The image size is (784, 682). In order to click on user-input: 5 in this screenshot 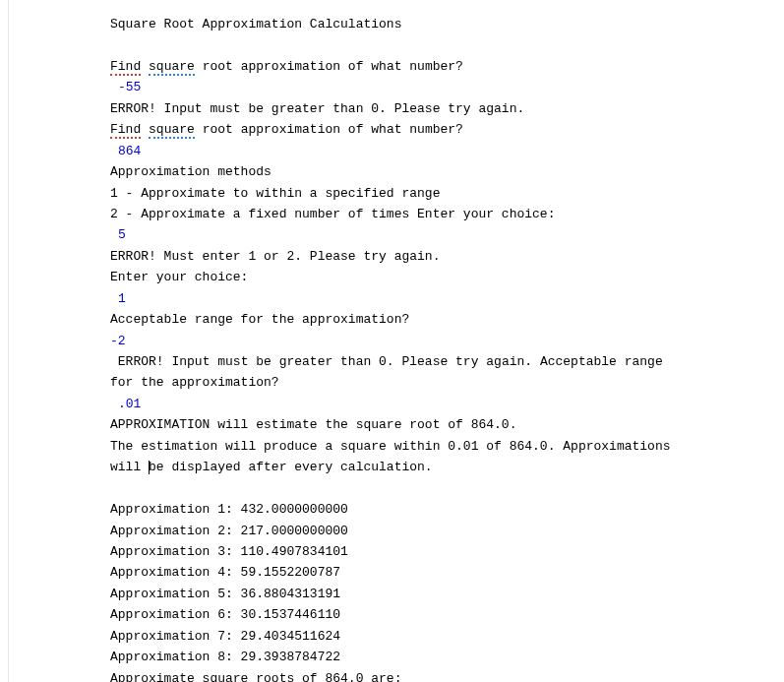, I will do `click(392, 234)`.